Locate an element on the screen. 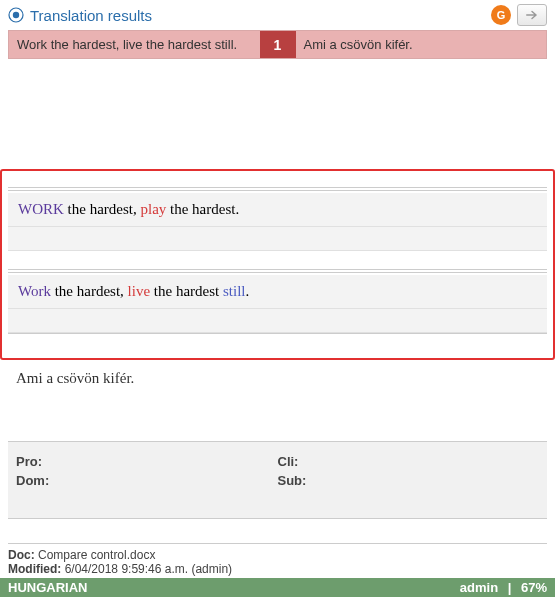 The width and height of the screenshot is (555, 612). target-segment-text: Ami a csövön kifér. is located at coordinates (278, 378).